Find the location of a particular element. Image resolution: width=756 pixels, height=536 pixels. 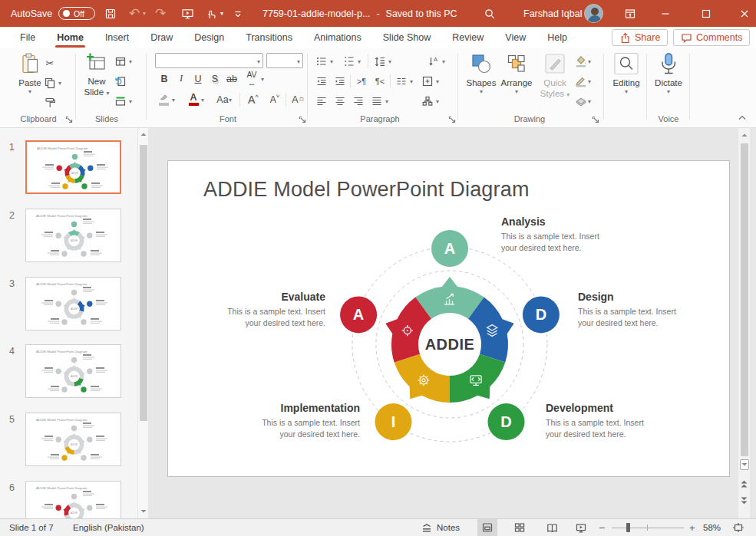

clipboard-dialog-launcher is located at coordinates (69, 120).